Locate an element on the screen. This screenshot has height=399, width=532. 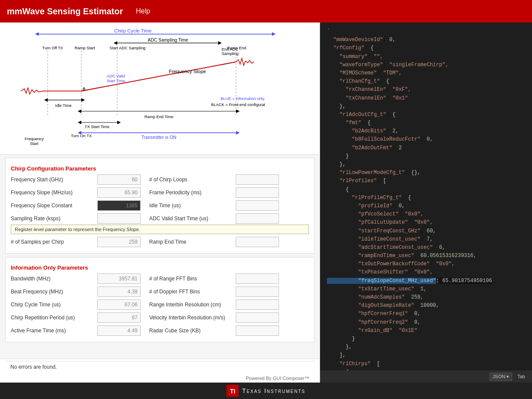
chirp-loops-group: # of Chirp Loops is located at coordinates (229, 180).